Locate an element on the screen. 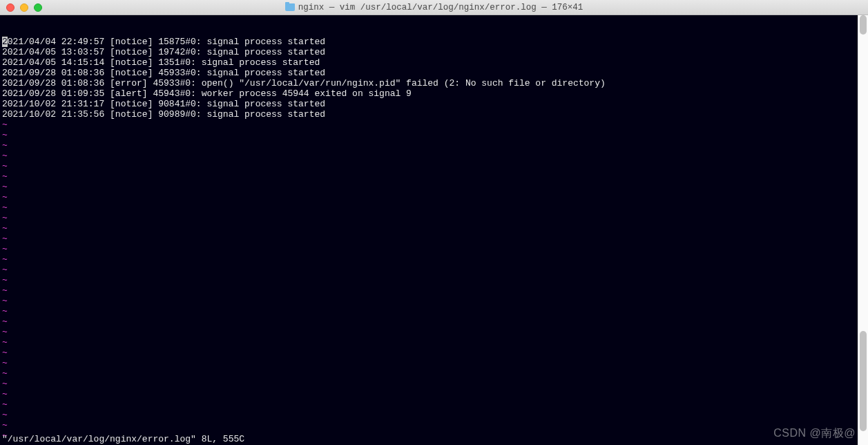 The width and height of the screenshot is (868, 445). titlebar: nginx — vim /usr/local/var/log/nginx/err… is located at coordinates (434, 8).